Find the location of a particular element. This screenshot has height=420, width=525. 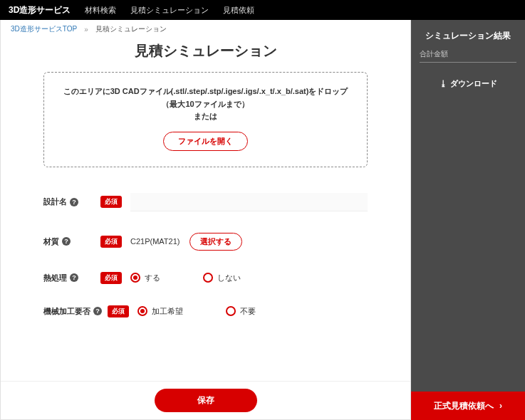

file-open-button: ファイルを開く is located at coordinates (205, 141).